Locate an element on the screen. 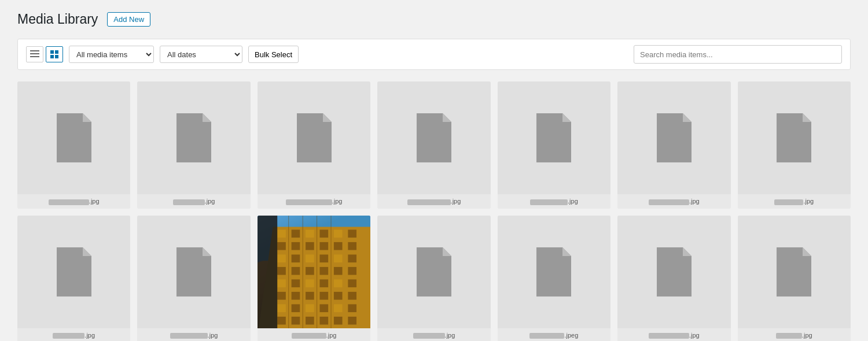 Image resolution: width=868 pixels, height=341 pixels. bulk-select-button: Bulk Select is located at coordinates (273, 54).